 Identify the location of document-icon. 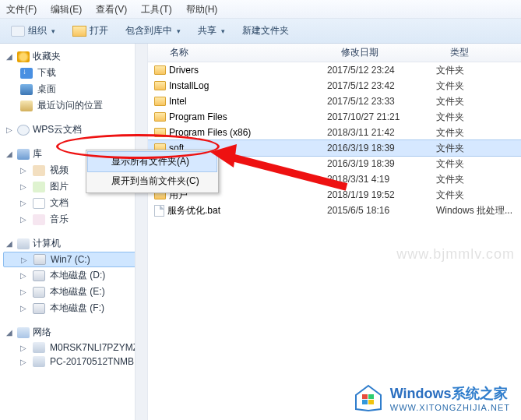
(39, 203).